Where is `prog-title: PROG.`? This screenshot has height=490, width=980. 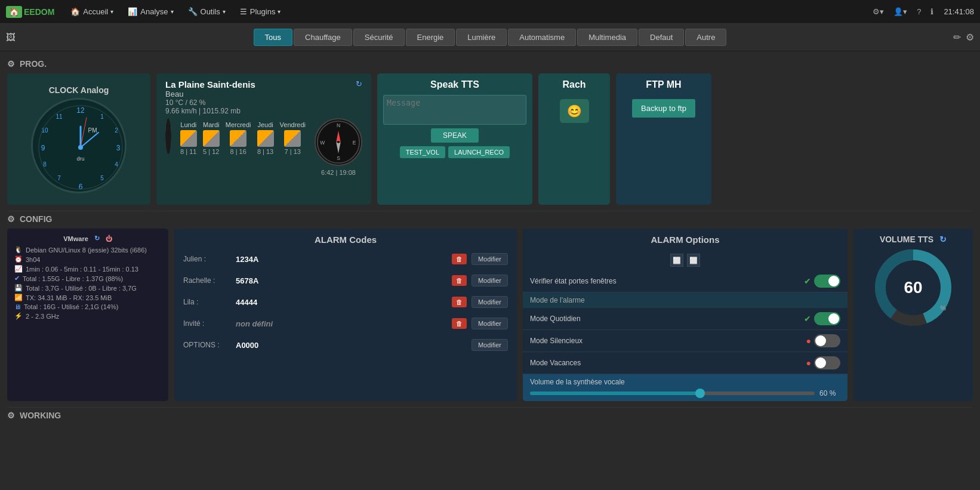 prog-title: PROG. is located at coordinates (33, 64).